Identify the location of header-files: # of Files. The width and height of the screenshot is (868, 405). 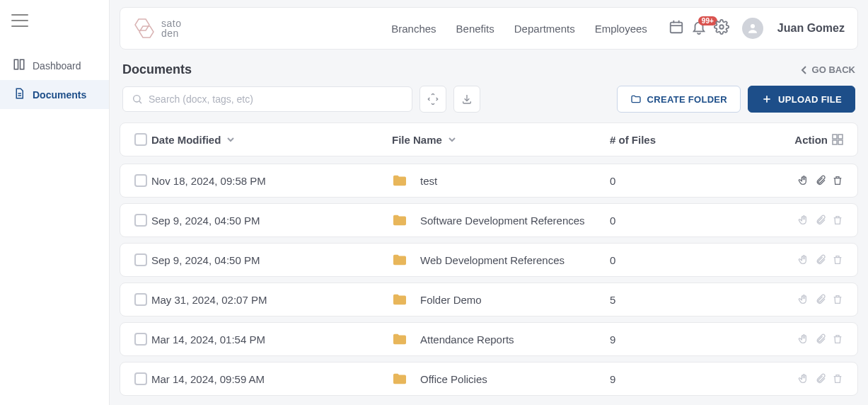
(632, 140).